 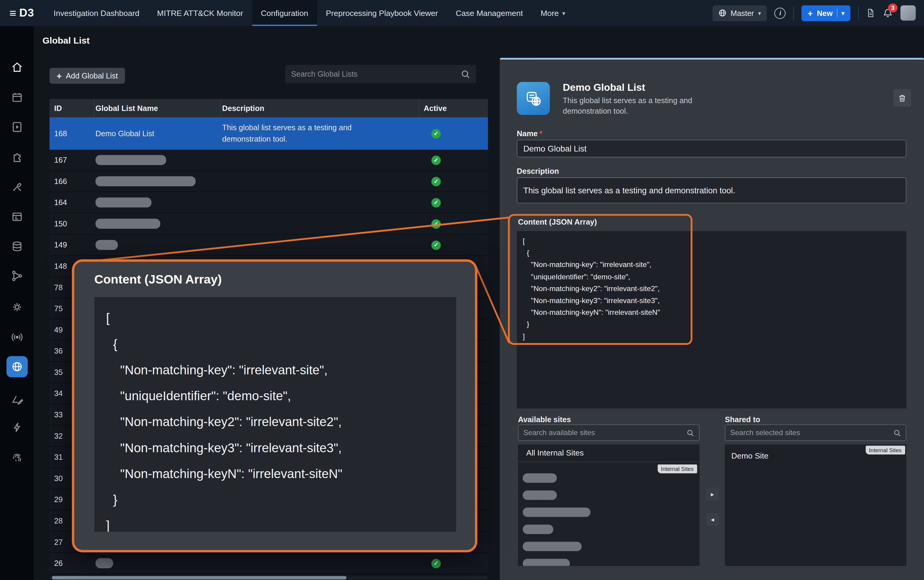 What do you see at coordinates (712, 519) in the screenshot?
I see `arrow-left-icon: ◂` at bounding box center [712, 519].